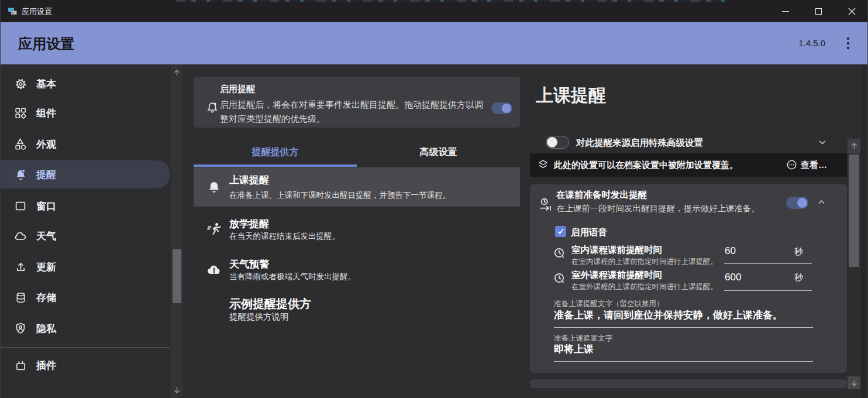 The image size is (868, 398). What do you see at coordinates (819, 11) in the screenshot?
I see `maximize-button` at bounding box center [819, 11].